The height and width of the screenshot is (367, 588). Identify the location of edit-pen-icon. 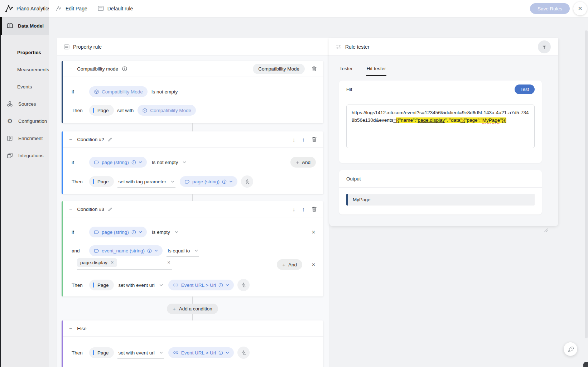
(59, 9).